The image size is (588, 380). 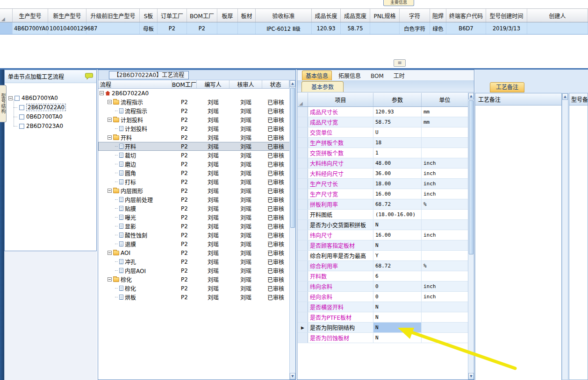 I want to click on flow-row: 曝光P2刘瑶刘瑶已审核, so click(x=197, y=218).